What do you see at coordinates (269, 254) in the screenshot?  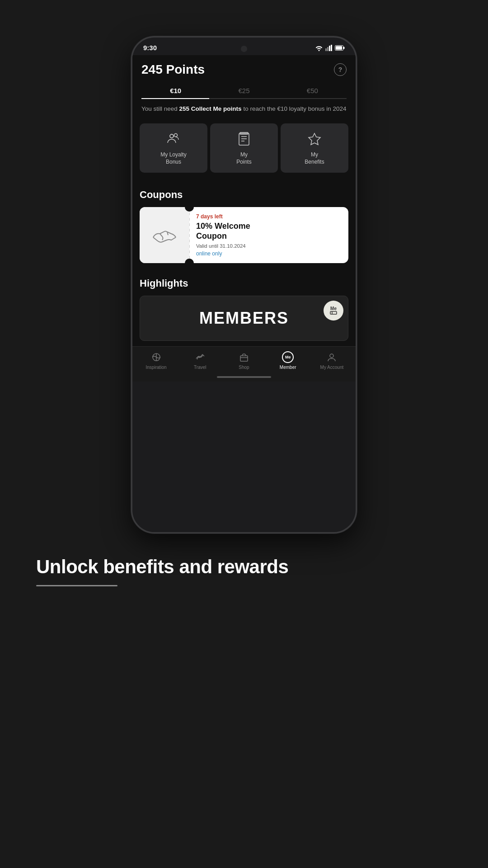 I see `coupon-online-label: online only` at bounding box center [269, 254].